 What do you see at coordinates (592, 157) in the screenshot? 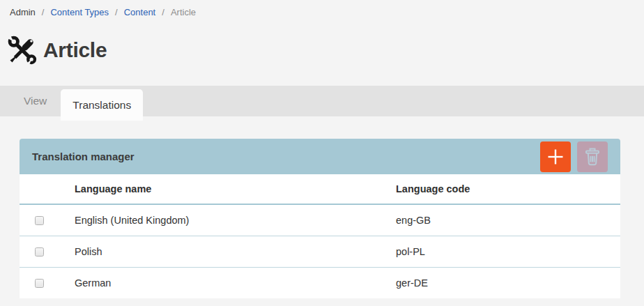
I see `delete-translation-button` at bounding box center [592, 157].